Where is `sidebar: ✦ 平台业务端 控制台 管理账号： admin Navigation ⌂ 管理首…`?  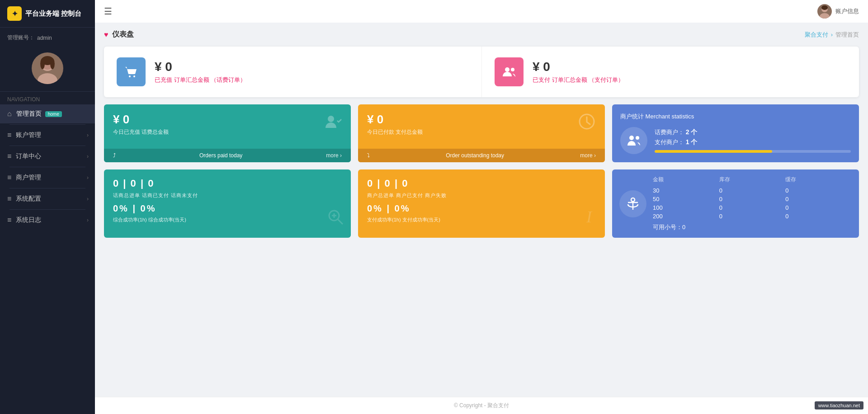 sidebar: ✦ 平台业务端 控制台 管理账号： admin Navigation ⌂ 管理首… is located at coordinates (47, 207).